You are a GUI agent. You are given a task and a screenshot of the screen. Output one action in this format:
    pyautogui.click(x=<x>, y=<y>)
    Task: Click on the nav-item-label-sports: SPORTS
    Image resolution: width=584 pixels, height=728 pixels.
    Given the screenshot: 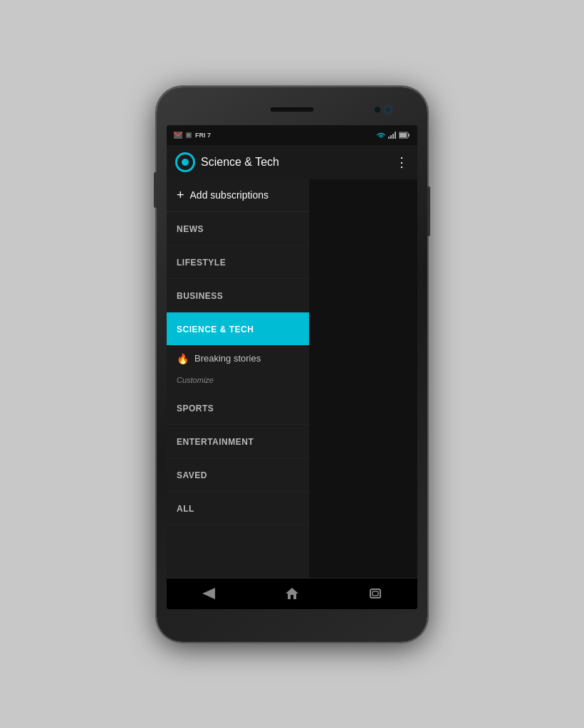 What is the action you would take?
    pyautogui.click(x=195, y=408)
    